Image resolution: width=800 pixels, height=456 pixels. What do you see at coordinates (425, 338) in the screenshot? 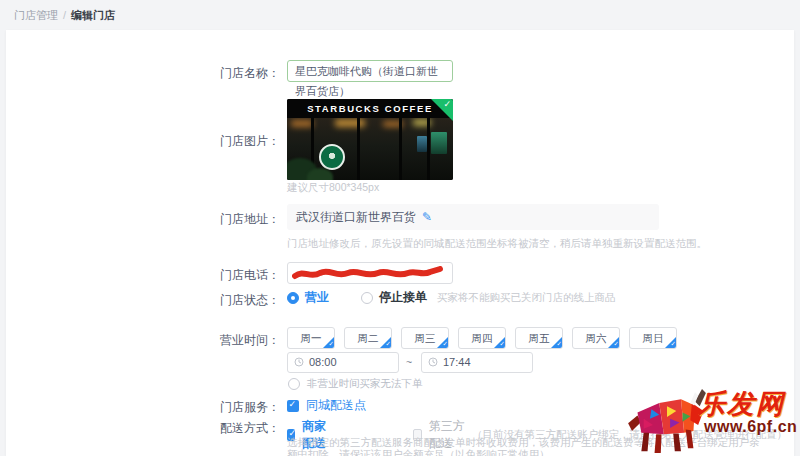
I see `day-wednesday-button: 周三` at bounding box center [425, 338].